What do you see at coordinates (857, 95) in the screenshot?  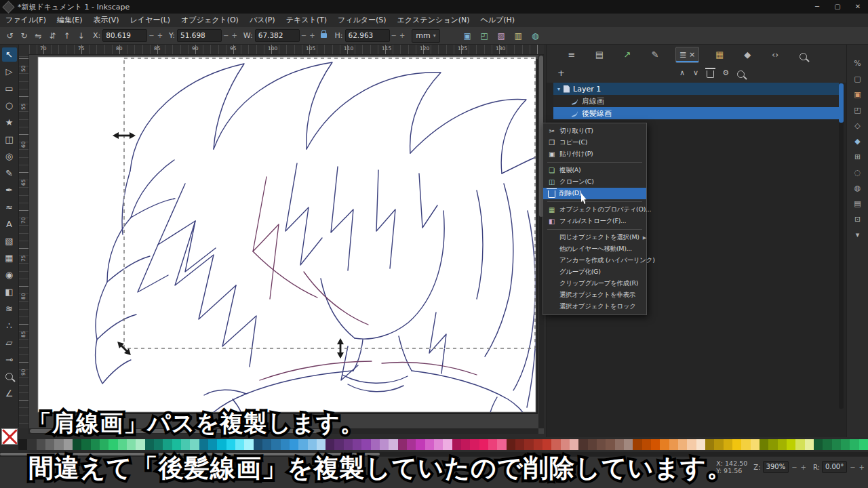 I see `snap-bbox-edge-icon: ▣` at bounding box center [857, 95].